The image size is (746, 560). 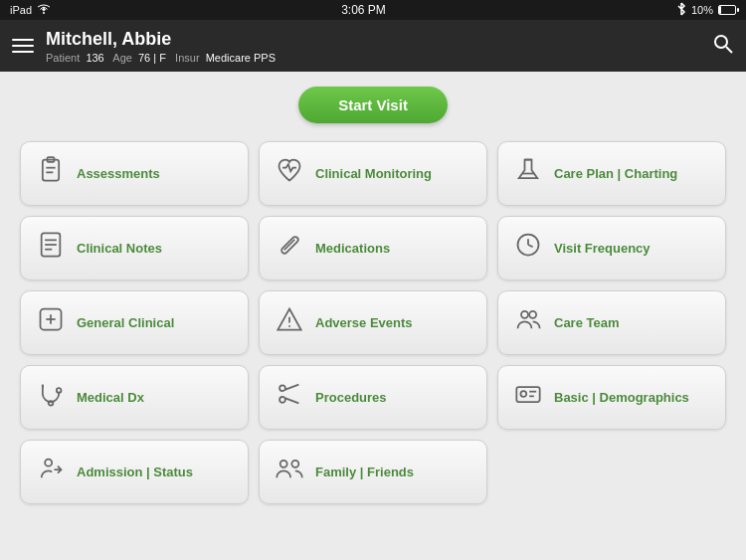 I want to click on patient-info: Mitchell, Abbie Patient 136 Age 76 | F I…, so click(x=161, y=46).